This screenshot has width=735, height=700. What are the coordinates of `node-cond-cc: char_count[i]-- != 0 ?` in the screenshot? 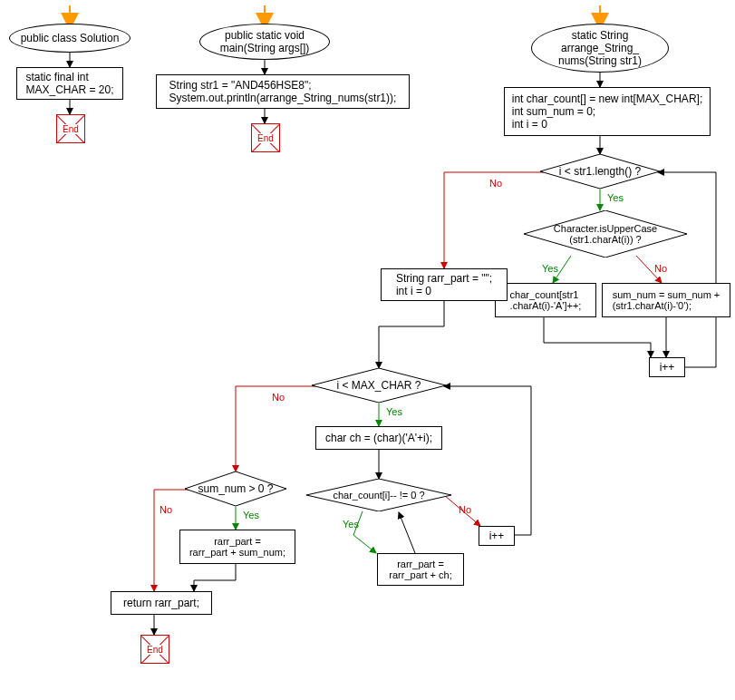 It's located at (379, 495).